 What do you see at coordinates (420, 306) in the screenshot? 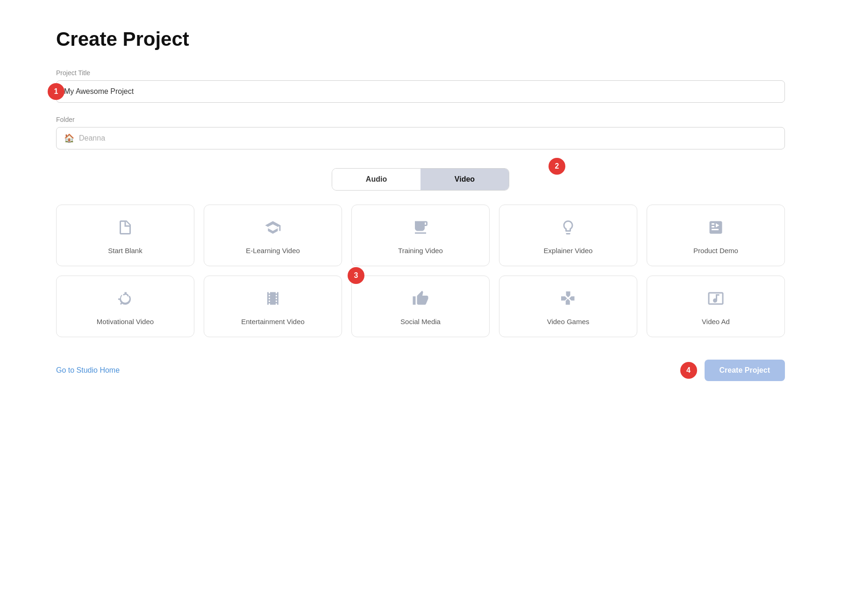
I see `template-cards-row2: Motivational Video Entertainment Video S…` at bounding box center [420, 306].